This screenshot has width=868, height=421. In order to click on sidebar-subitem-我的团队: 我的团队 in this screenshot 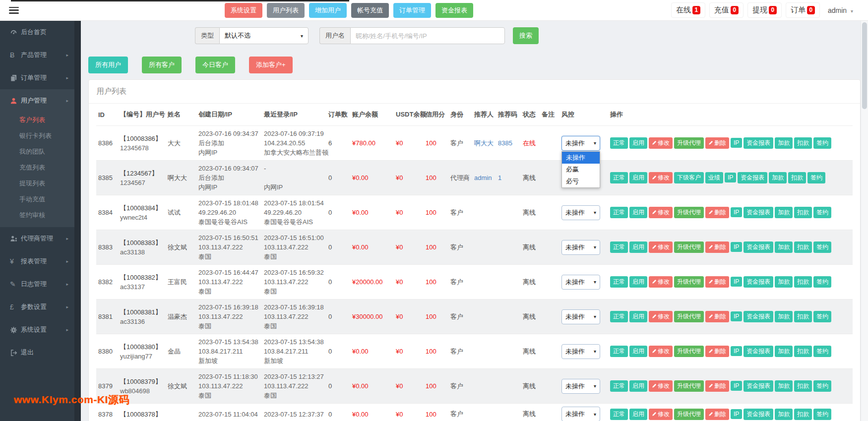, I will do `click(37, 152)`.